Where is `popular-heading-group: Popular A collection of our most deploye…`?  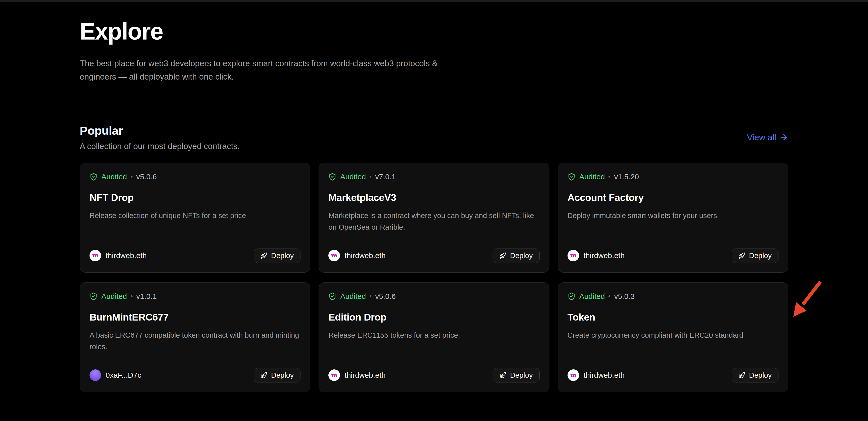 popular-heading-group: Popular A collection of our most deploye… is located at coordinates (160, 137).